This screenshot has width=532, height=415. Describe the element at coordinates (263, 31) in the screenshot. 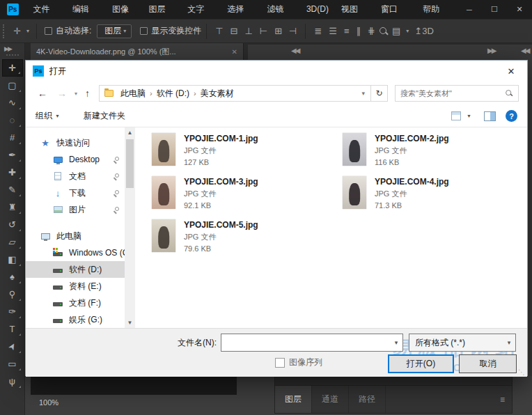

I see `align-left-icon: ⊢` at that location.